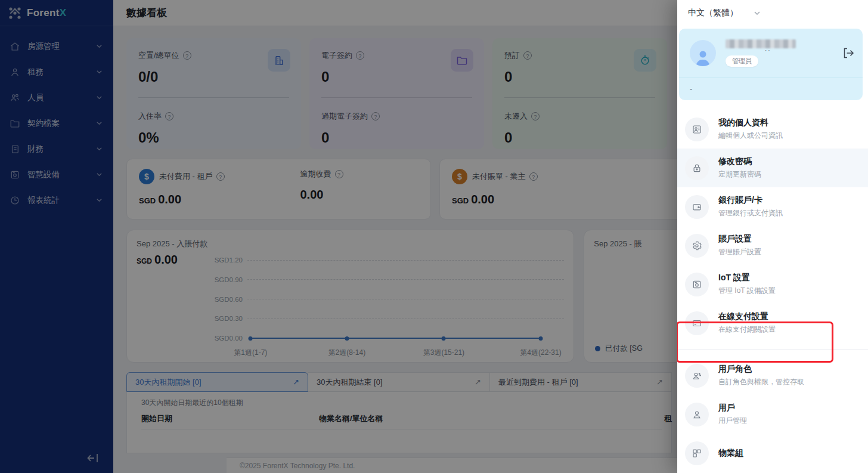 The height and width of the screenshot is (473, 868). I want to click on wallet-icon, so click(697, 207).